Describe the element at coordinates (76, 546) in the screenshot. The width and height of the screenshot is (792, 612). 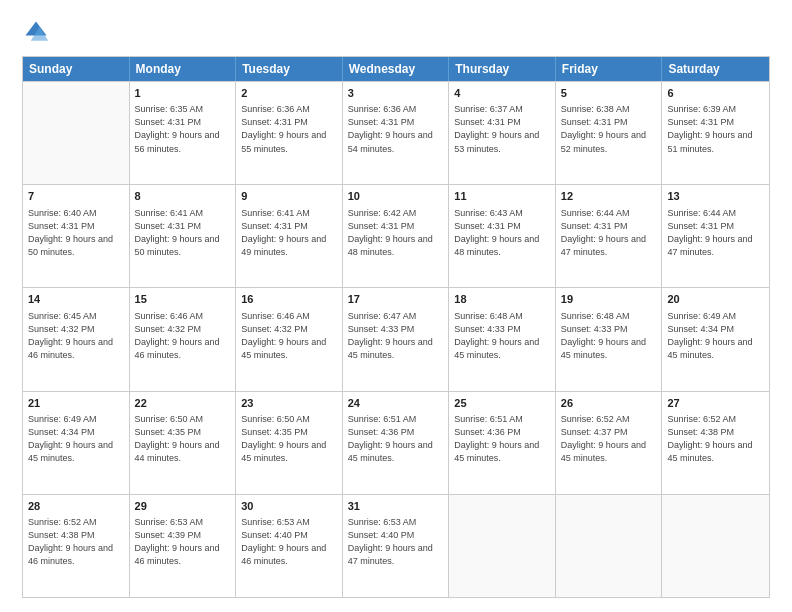
I see `cal-cell: 28Sunrise: 6:52 AM Sunset: 4:38 PM Dayli…` at that location.